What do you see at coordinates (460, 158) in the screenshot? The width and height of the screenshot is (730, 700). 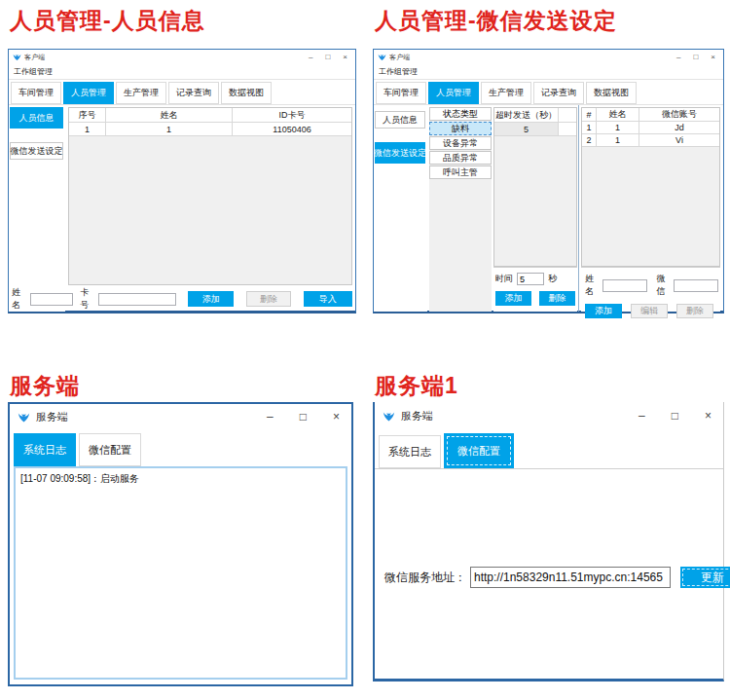 I see `status-item-quality-abnormal: 品质异常` at bounding box center [460, 158].